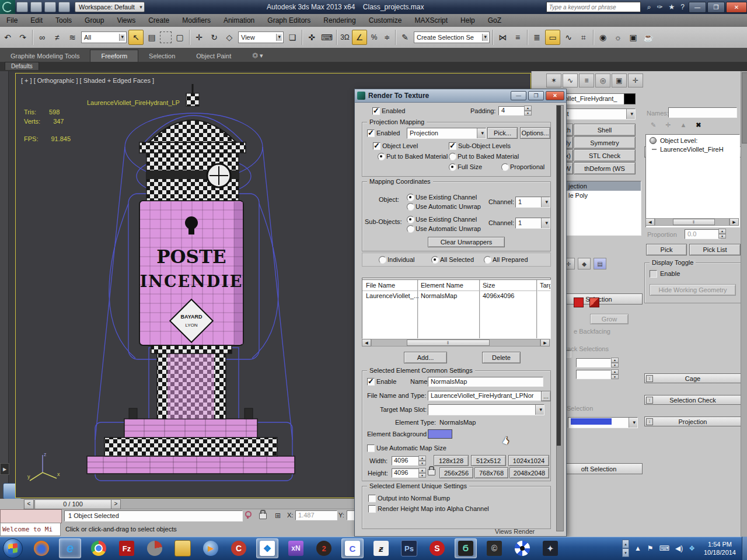 Image resolution: width=747 pixels, height=560 pixels. What do you see at coordinates (371, 448) in the screenshot?
I see `auto-map-size-checkbox` at bounding box center [371, 448].